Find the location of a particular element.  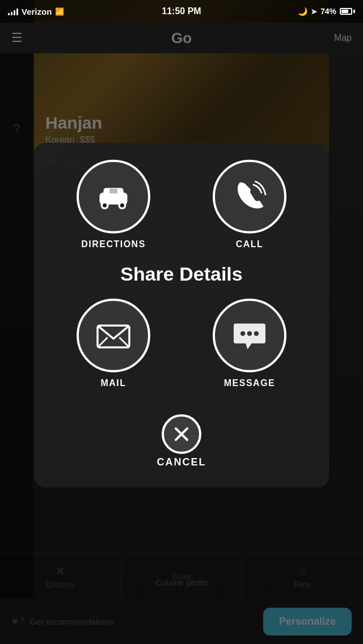

signal-bars is located at coordinates (13, 11).